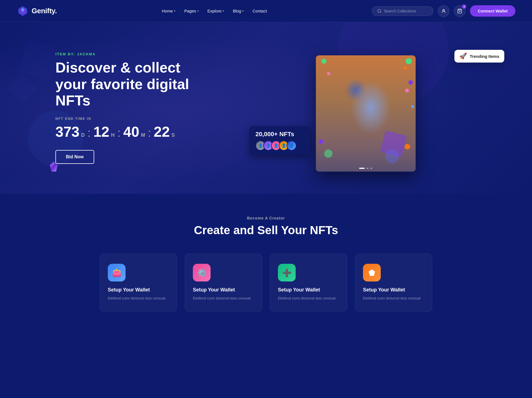  Describe the element at coordinates (127, 54) in the screenshot. I see `item-by-label: ITEM BY: JACKMA` at that location.